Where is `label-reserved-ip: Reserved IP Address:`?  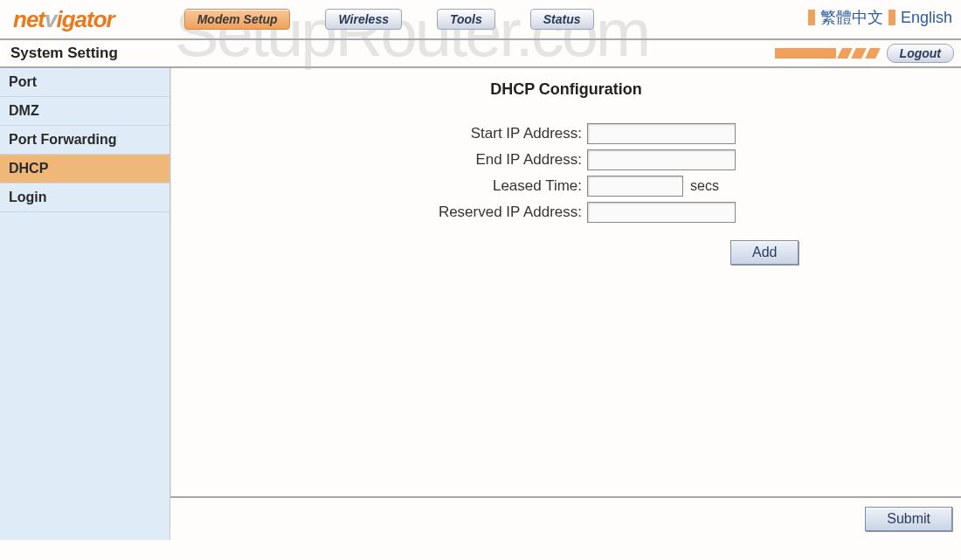
label-reserved-ip: Reserved IP Address: is located at coordinates (388, 212).